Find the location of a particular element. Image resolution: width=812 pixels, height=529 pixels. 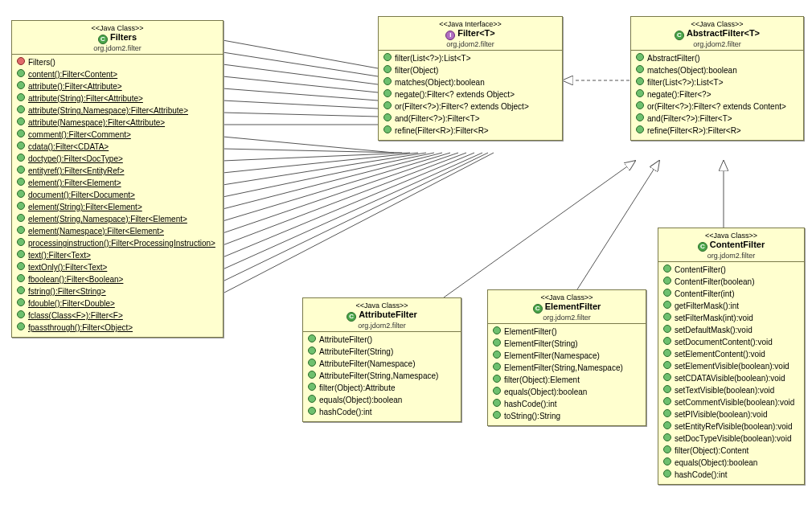

member-signature: entityref():Filter<EntityRef> is located at coordinates (76, 170).